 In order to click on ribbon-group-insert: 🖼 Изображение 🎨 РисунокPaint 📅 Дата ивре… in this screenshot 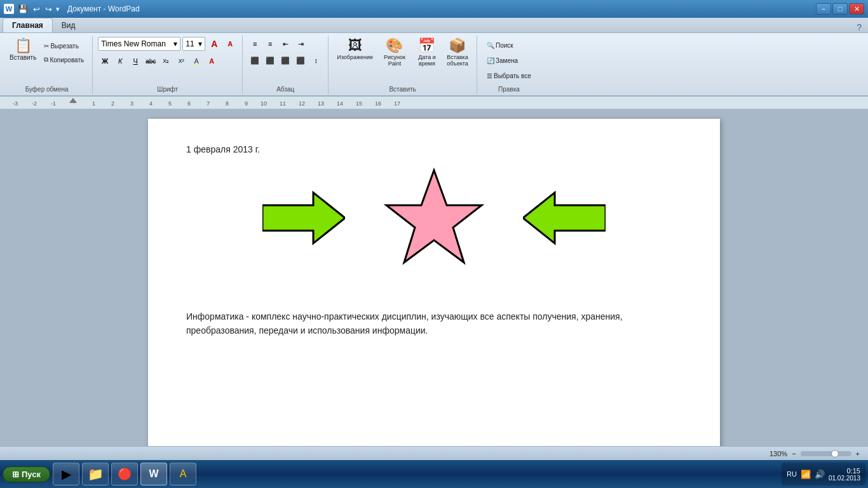, I will do `click(403, 65)`.